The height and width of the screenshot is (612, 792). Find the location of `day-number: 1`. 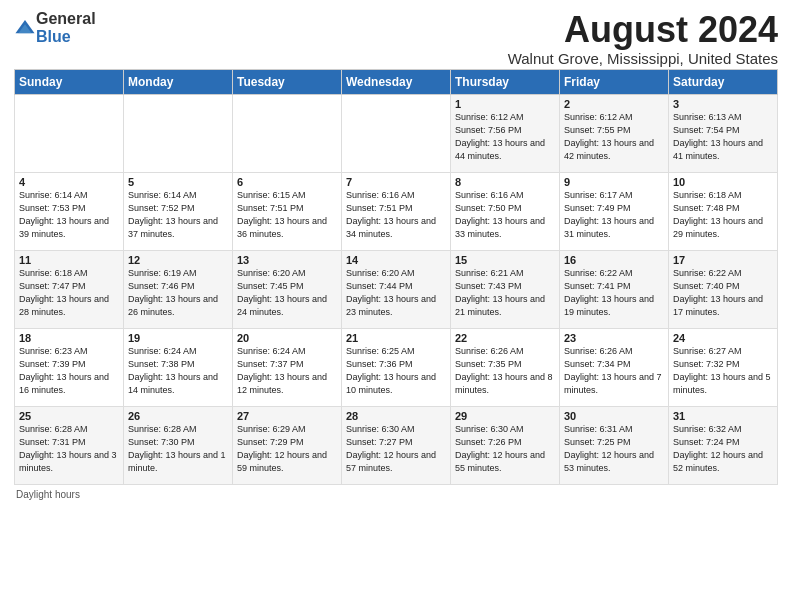

day-number: 1 is located at coordinates (505, 104).